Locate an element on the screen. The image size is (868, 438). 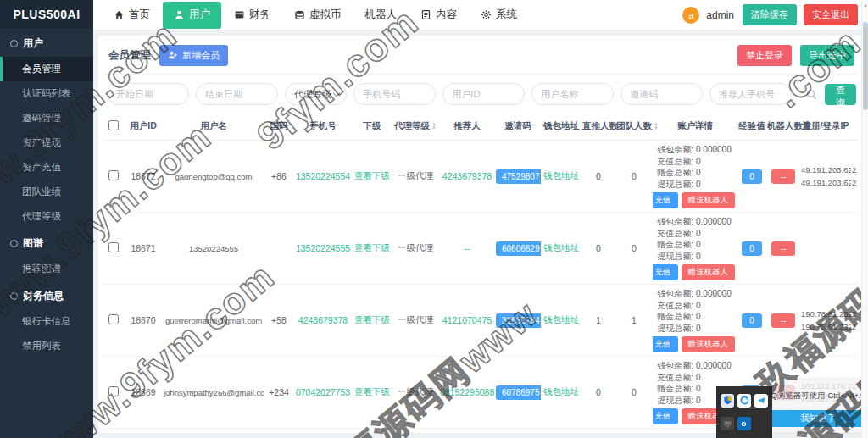
scrollbar-up-arrow: ▲ is located at coordinates (865, 5).